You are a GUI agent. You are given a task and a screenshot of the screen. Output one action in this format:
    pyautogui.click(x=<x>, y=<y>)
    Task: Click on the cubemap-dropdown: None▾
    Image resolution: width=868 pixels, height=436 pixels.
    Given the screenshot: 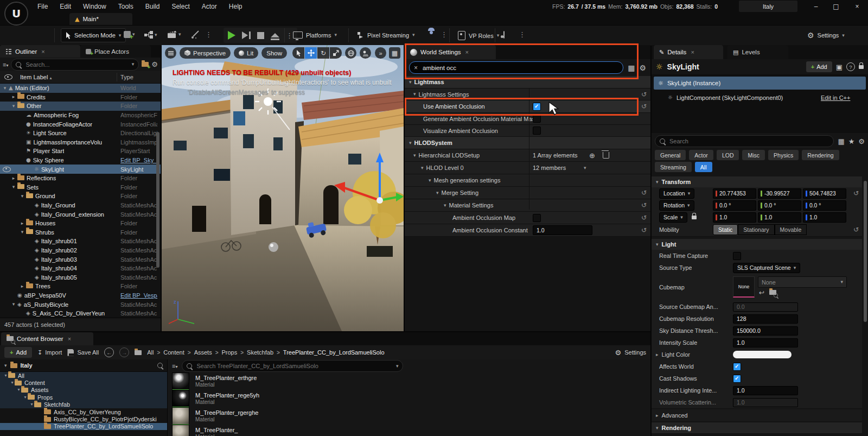 What is the action you would take?
    pyautogui.click(x=802, y=282)
    